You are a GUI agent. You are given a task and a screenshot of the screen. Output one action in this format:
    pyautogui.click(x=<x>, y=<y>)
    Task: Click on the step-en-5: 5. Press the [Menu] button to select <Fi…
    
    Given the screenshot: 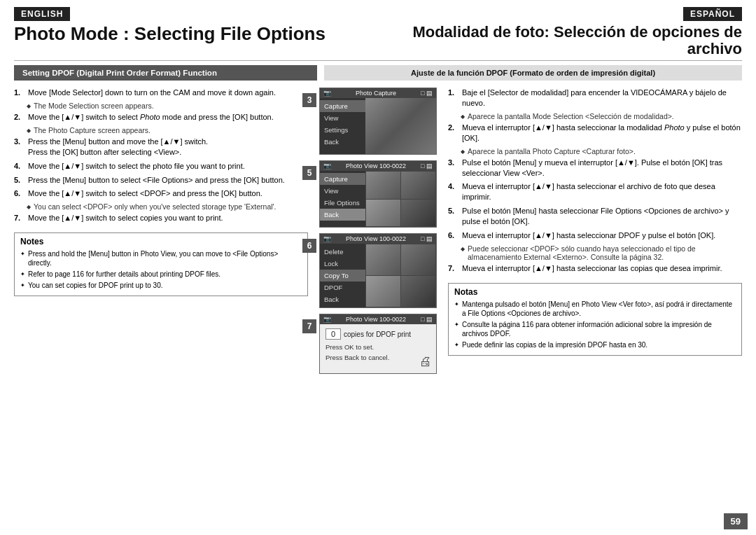 What is the action you would take?
    pyautogui.click(x=161, y=181)
    